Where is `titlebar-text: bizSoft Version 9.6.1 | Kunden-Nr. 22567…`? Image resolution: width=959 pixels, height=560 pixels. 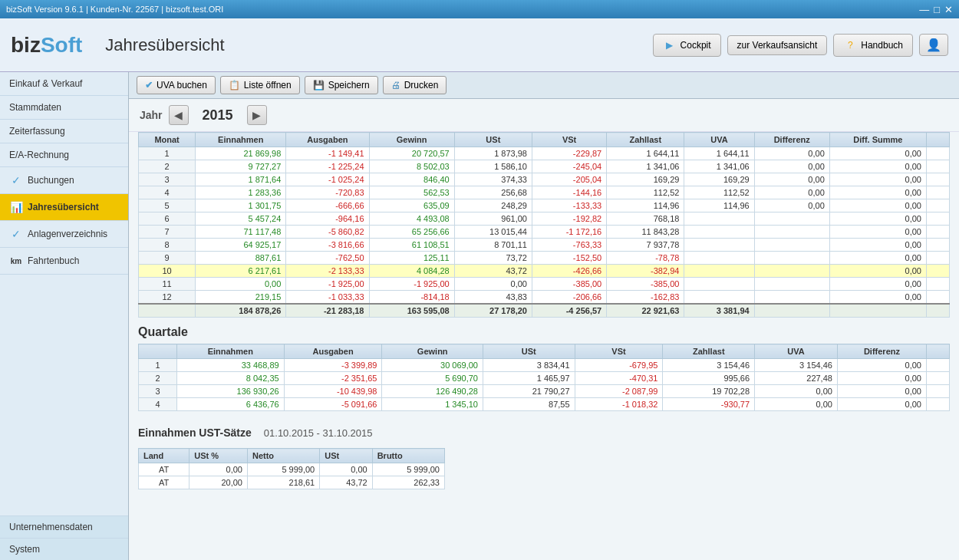
titlebar-text: bizSoft Version 9.6.1 | Kunden-Nr. 22567… is located at coordinates (115, 9).